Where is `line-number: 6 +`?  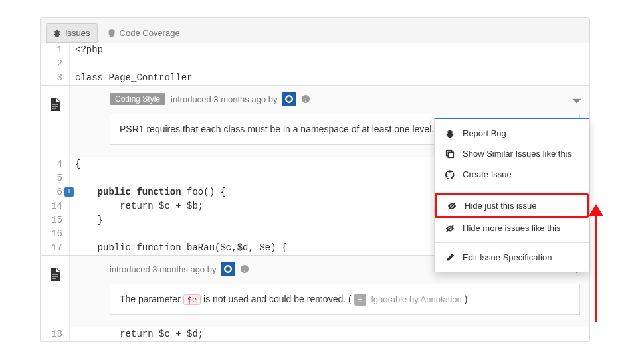 line-number: 6 + is located at coordinates (55, 193).